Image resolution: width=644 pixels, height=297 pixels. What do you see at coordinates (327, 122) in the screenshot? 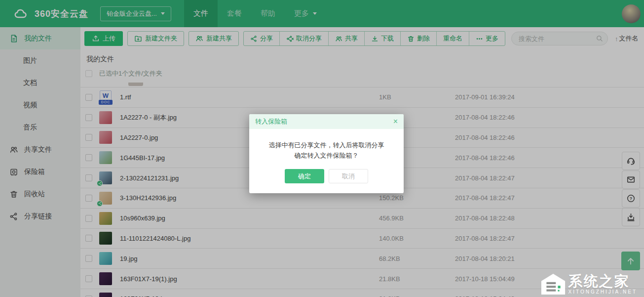
I see `dialog-header: 转入保险箱 ×` at bounding box center [327, 122].